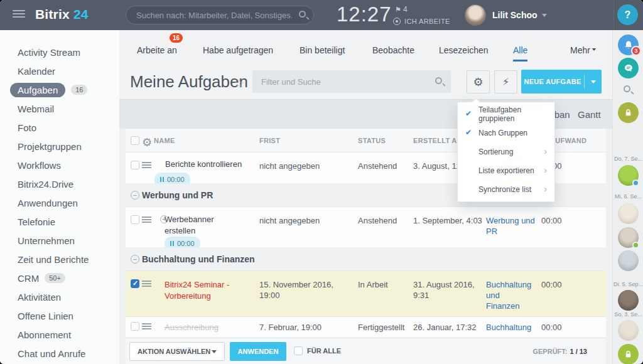 The image size is (643, 364). What do you see at coordinates (60, 165) in the screenshot?
I see `sidebar-item-workflows: Workflows` at bounding box center [60, 165].